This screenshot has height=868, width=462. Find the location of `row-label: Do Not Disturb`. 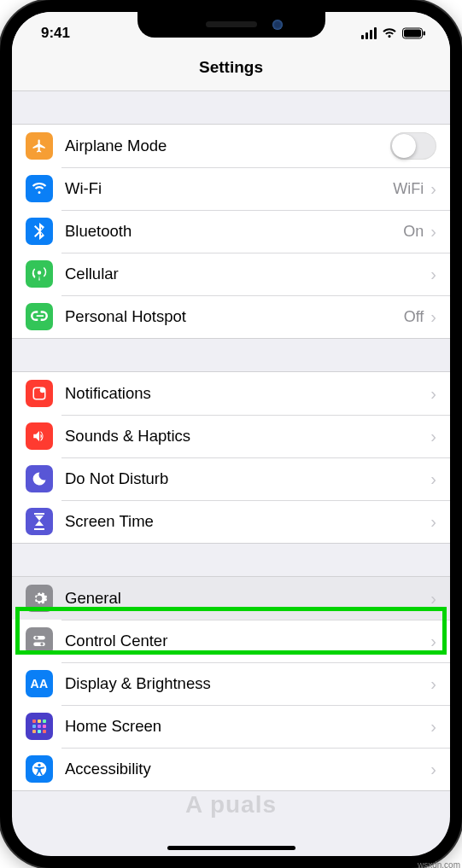

row-label: Do Not Disturb is located at coordinates (248, 479).